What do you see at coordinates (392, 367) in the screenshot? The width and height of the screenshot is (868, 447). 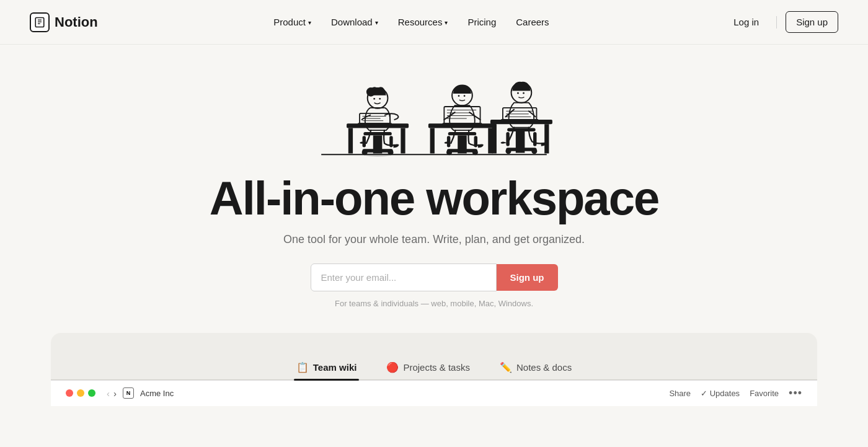 I see `projects-emoji: 🔴` at bounding box center [392, 367].